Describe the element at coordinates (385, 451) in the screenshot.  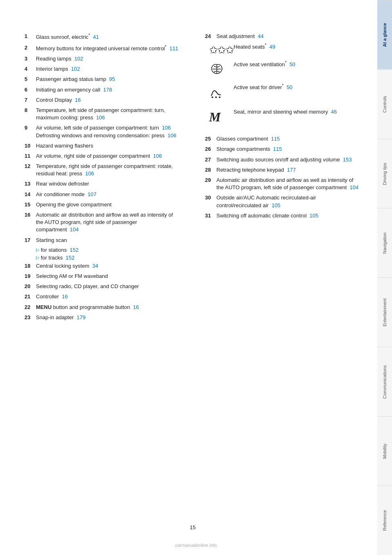
I see `tab-mobility: Mobility` at that location.